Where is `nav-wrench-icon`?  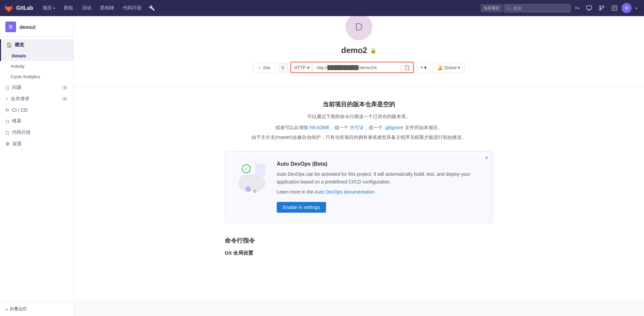 nav-wrench-icon is located at coordinates (152, 8).